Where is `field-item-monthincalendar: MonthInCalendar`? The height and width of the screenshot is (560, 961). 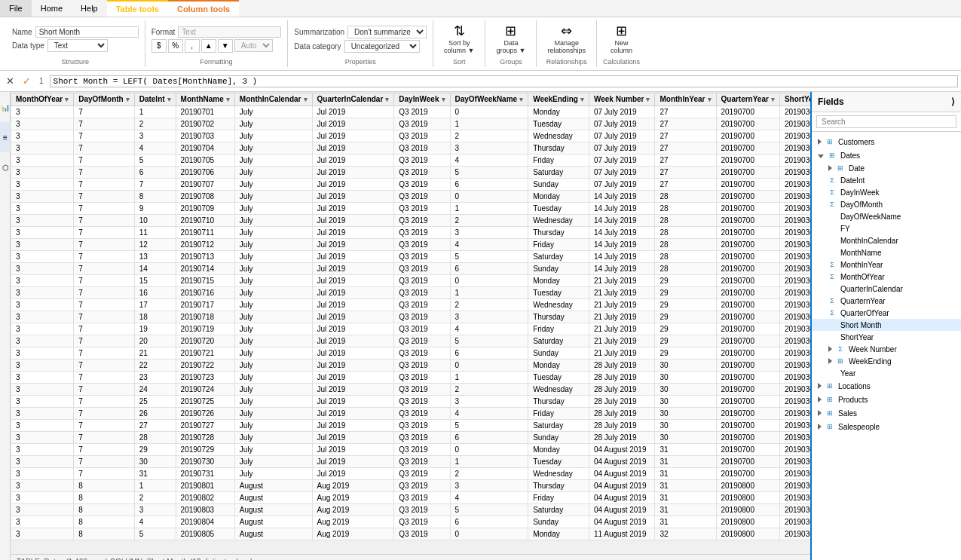
field-item-monthincalendar: MonthInCalendar is located at coordinates (886, 240).